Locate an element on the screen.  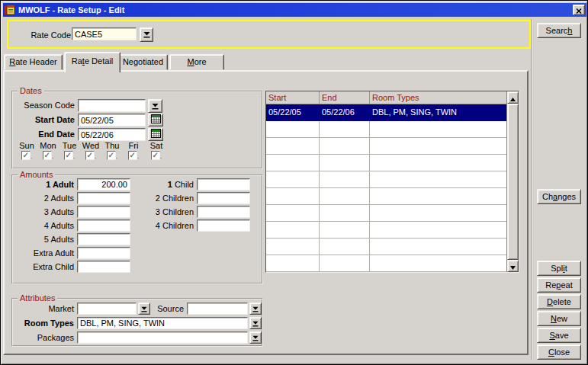
end-date-label: End Date is located at coordinates (44, 134).